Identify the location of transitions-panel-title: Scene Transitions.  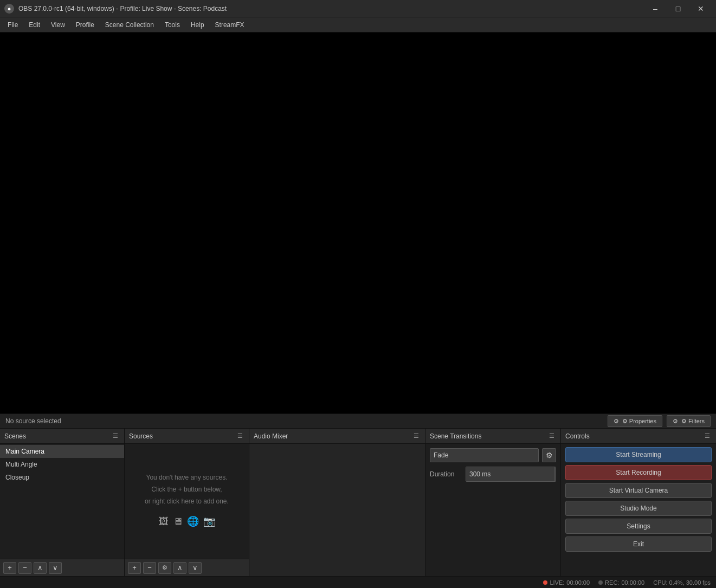
(455, 436).